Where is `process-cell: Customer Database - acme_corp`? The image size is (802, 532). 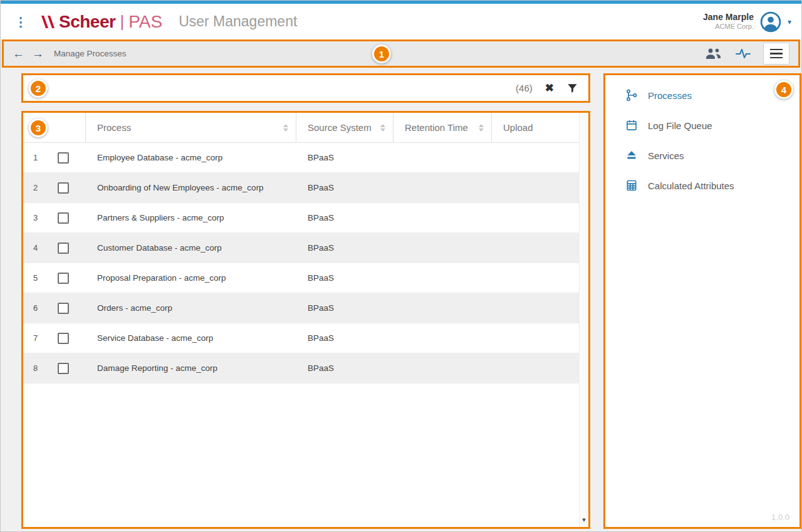 process-cell: Customer Database - acme_corp is located at coordinates (191, 248).